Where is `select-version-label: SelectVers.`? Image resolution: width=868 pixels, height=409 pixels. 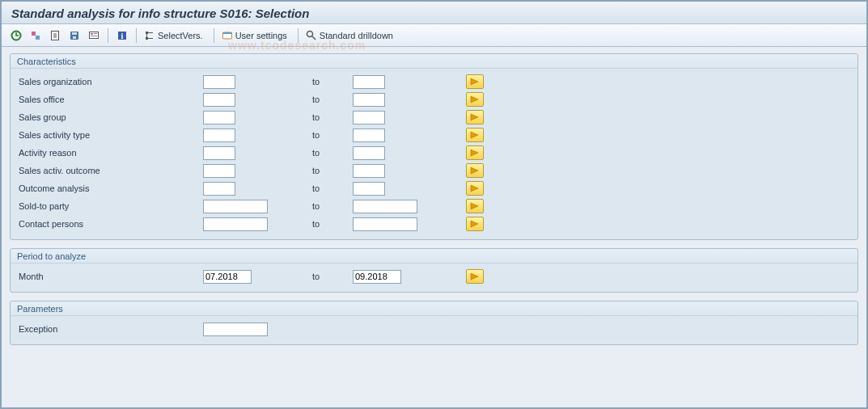
select-version-label: SelectVers. is located at coordinates (180, 36).